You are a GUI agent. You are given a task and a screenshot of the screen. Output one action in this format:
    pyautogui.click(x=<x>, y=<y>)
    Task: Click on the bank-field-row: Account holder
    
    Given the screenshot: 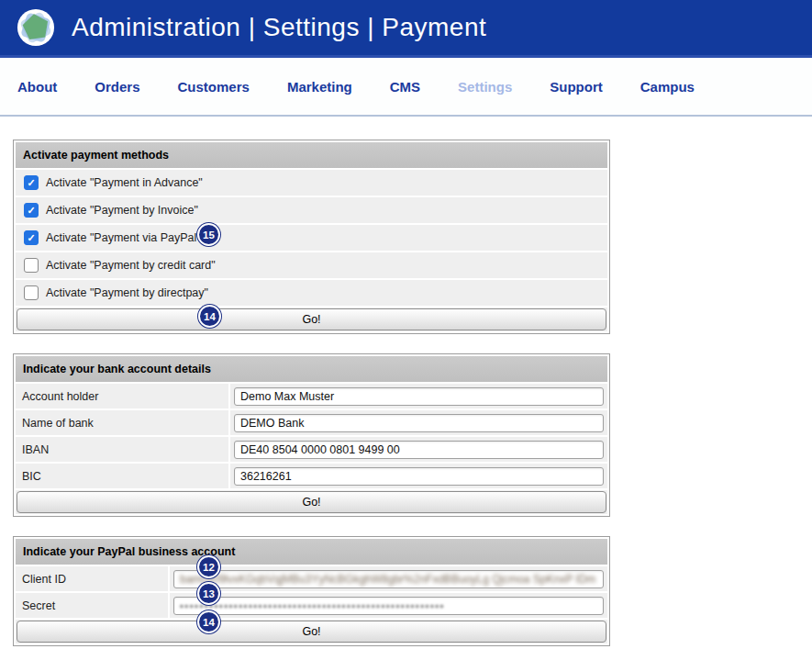 What is the action you would take?
    pyautogui.click(x=312, y=397)
    